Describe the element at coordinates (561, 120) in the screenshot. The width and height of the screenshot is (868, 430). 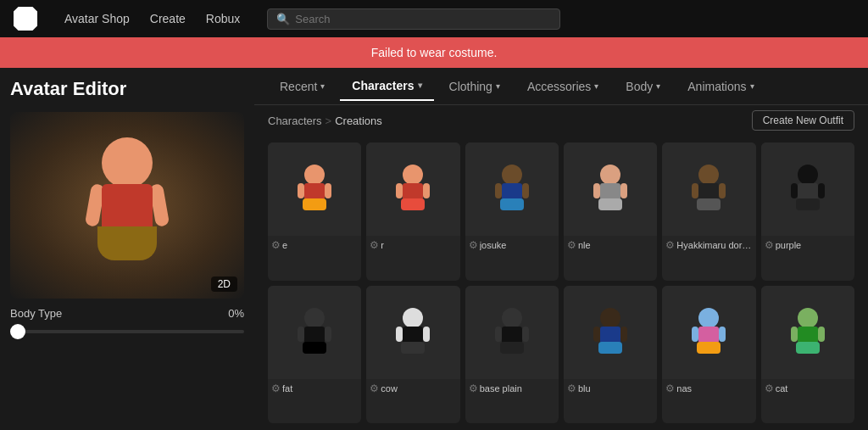
I see `breadcrumb-row: Characters > Creations Create New Outfit` at that location.